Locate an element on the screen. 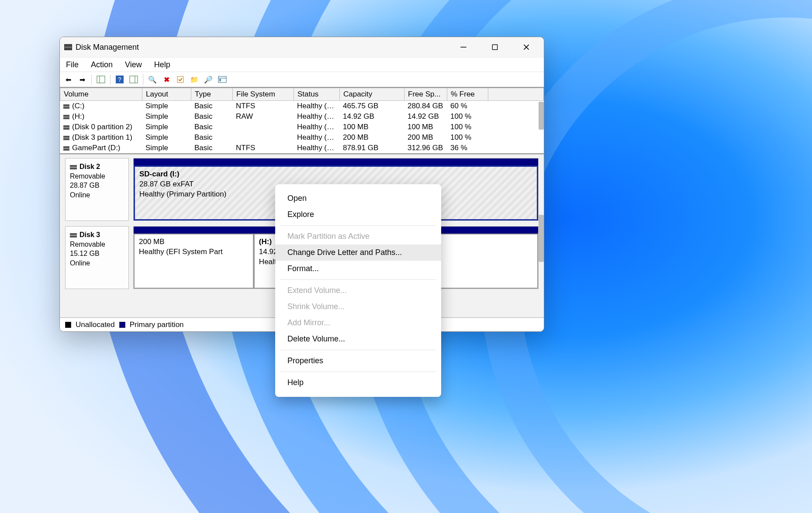 The image size is (812, 513). volume-list: Volume Layout Type File System Status Ca… is located at coordinates (302, 121).